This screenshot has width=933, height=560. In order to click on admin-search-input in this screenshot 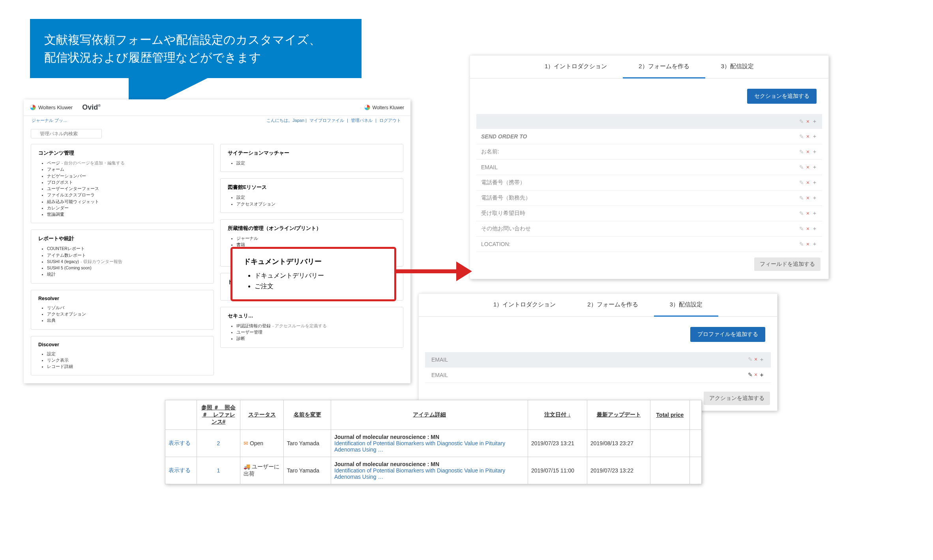, I will do `click(66, 134)`.